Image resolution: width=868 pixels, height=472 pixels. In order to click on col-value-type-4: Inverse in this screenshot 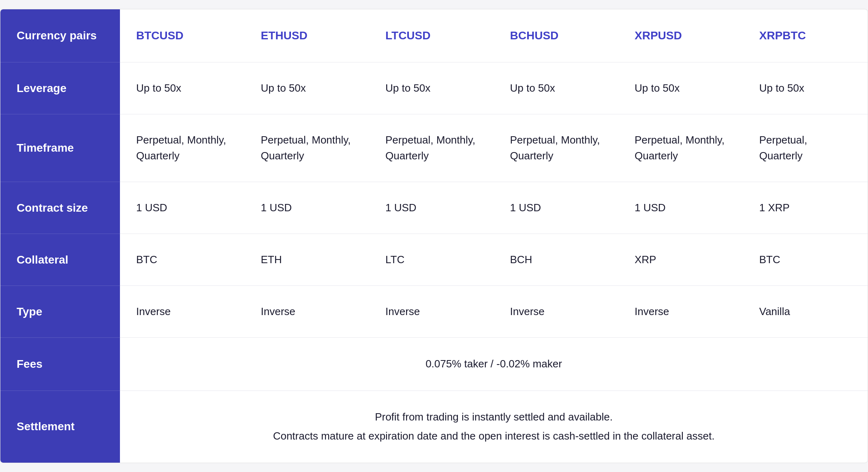, I will do `click(681, 311)`.